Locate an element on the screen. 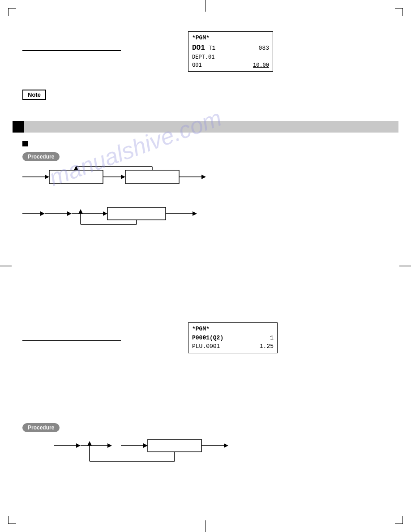 This screenshot has width=411, height=532. procedure2-badge: Procedure is located at coordinates (41, 428).